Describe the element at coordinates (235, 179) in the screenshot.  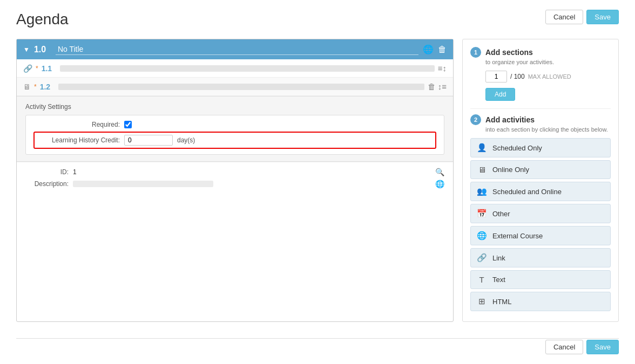
I see `info-panel: ID: 1 🔍 Description: 🌐` at that location.